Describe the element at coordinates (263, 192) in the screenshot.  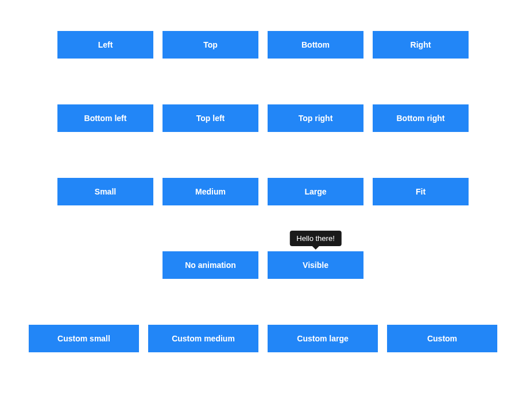
I see `size-row: Small Medium Large Fit` at that location.